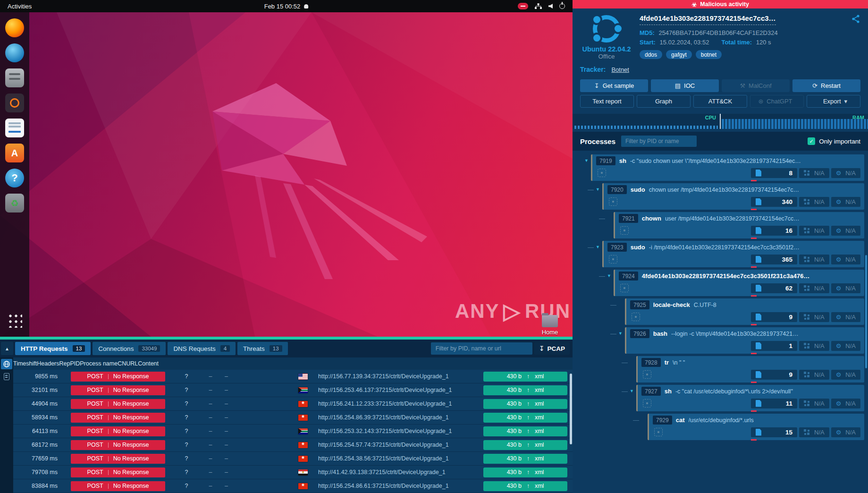 This screenshot has width=868, height=493. Describe the element at coordinates (774, 230) in the screenshot. I see `files-count-stat: 16` at that location.